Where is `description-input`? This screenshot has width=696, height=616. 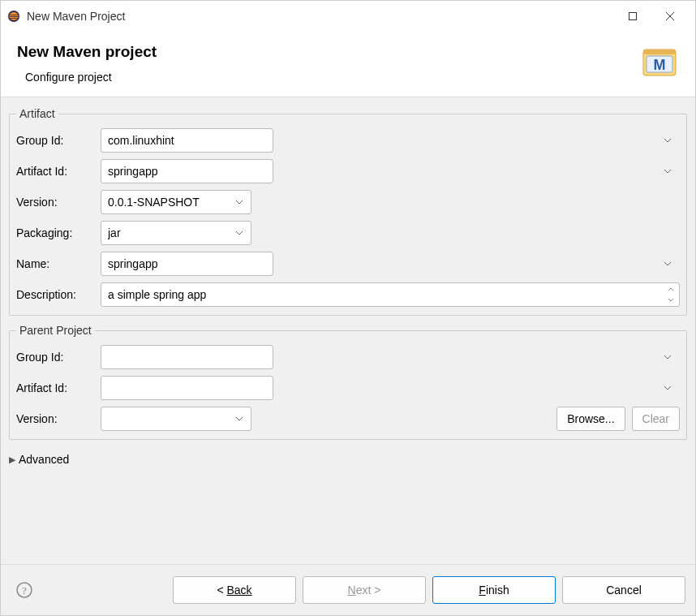 description-input is located at coordinates (390, 295).